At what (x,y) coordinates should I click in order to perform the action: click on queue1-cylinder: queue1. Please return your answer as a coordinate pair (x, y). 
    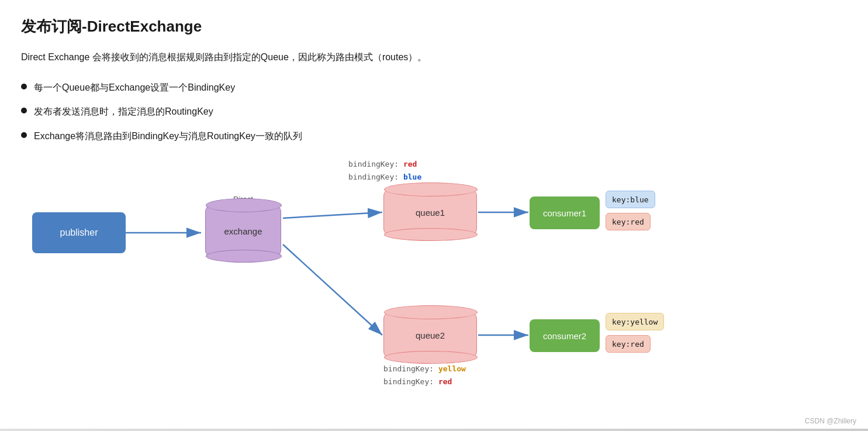
    Looking at the image, I should click on (430, 212).